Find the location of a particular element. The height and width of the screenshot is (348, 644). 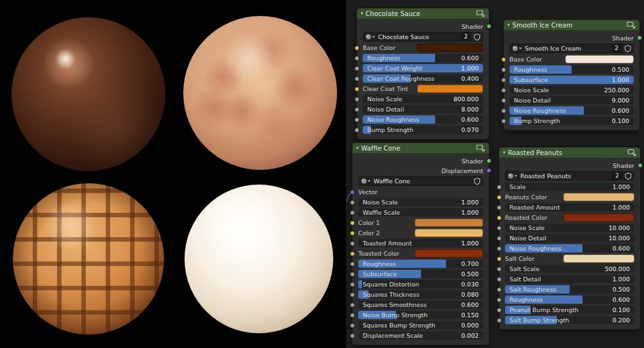

salt-detail-field: Salt Detail1.000 is located at coordinates (570, 279).